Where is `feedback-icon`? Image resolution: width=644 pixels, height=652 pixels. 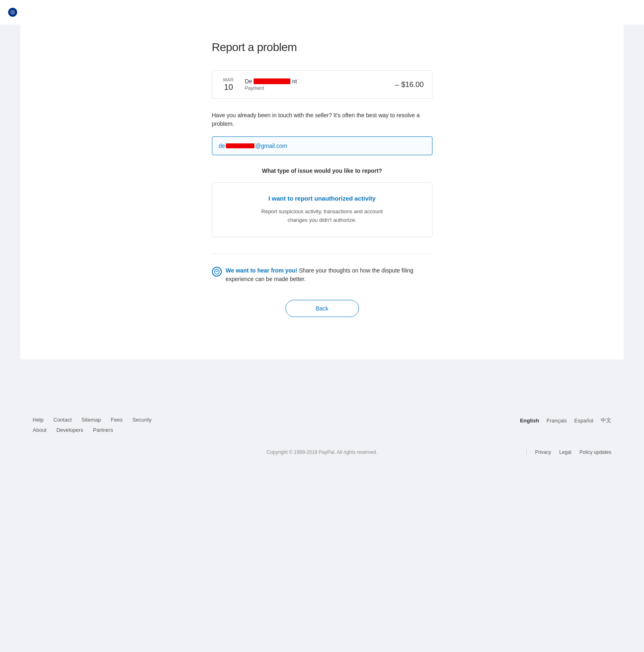
feedback-icon is located at coordinates (217, 272).